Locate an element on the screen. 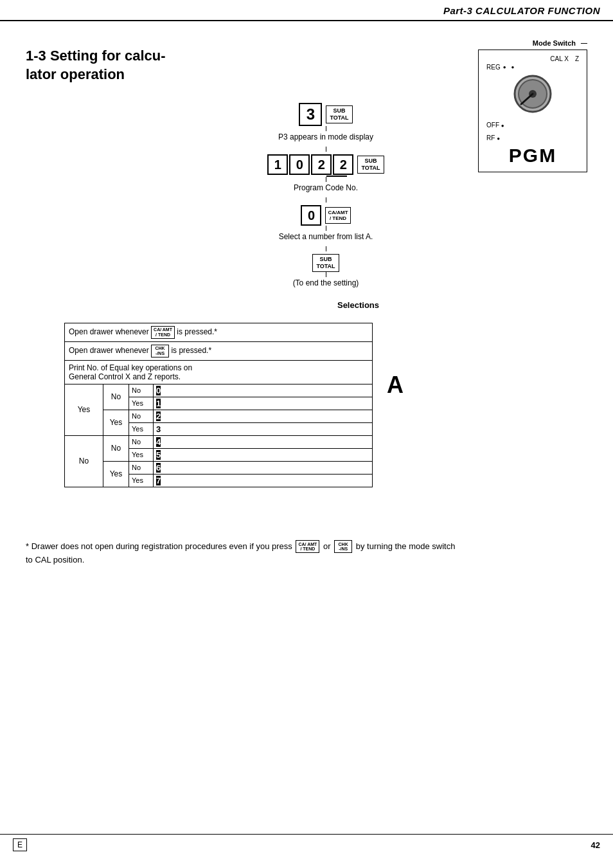 This screenshot has height=868, width=613. page-header: Part-3 CALCULATOR FUNCTION is located at coordinates (306, 10).